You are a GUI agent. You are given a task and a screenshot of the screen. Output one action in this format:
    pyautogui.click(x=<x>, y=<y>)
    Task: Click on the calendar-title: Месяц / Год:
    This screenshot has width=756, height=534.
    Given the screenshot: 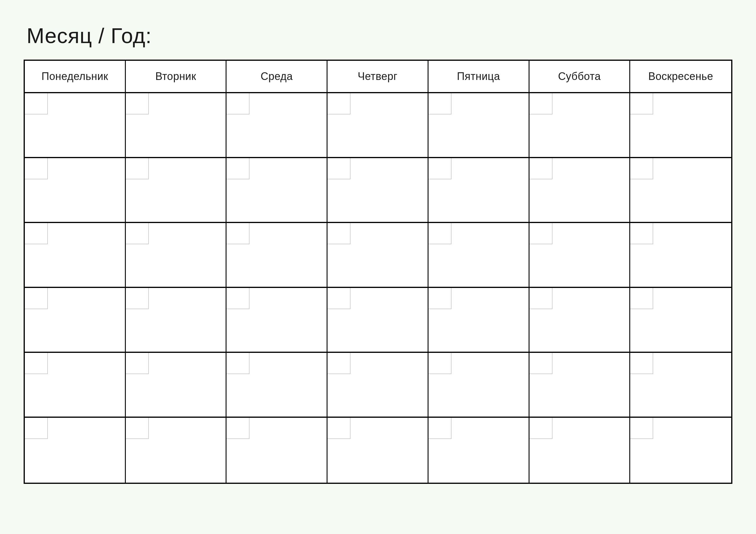 What is the action you would take?
    pyautogui.click(x=379, y=36)
    